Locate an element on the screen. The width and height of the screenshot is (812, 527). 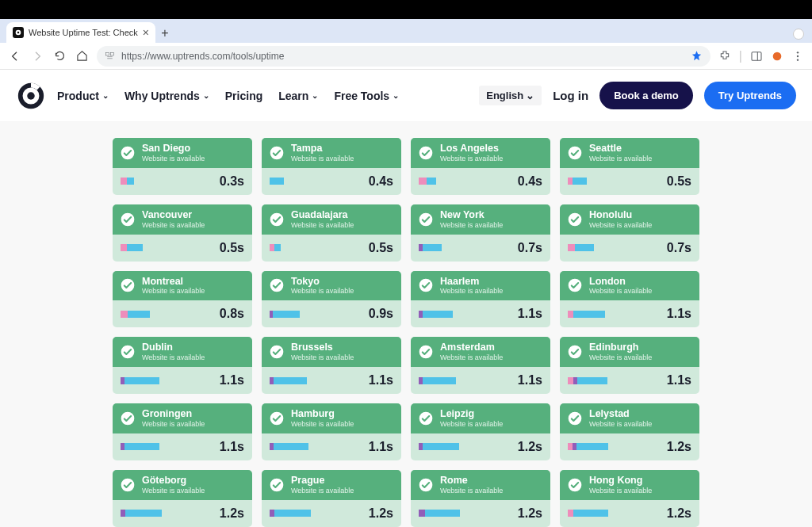
close-tab-icon: × is located at coordinates (146, 32).